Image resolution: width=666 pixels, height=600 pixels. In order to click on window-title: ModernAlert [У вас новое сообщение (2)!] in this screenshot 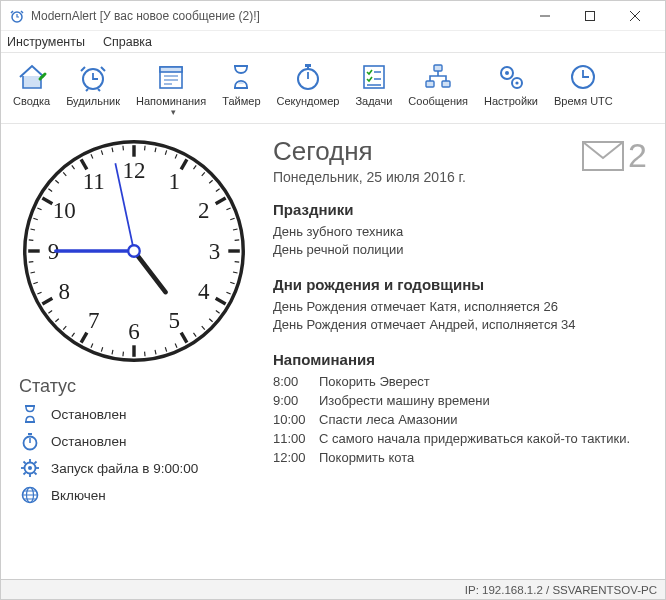, I will do `click(276, 16)`.